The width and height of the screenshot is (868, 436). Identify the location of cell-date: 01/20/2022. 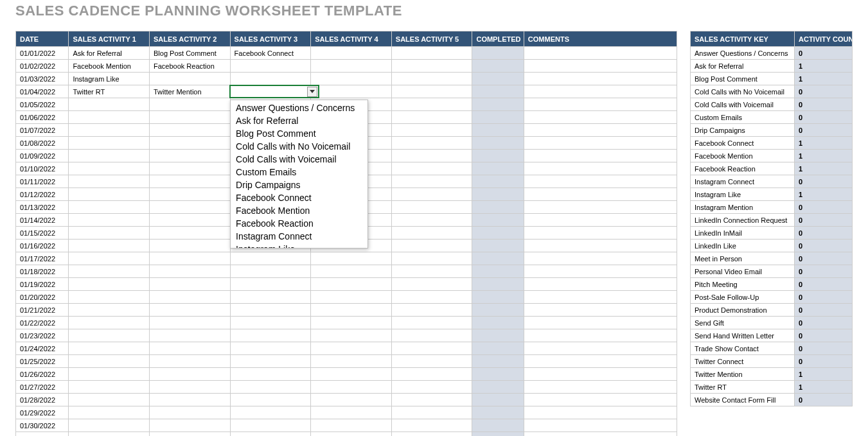
(42, 297).